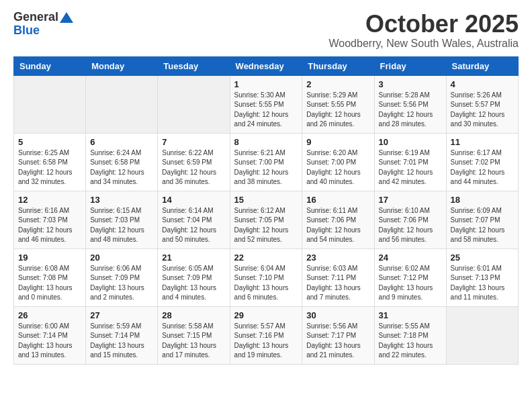  I want to click on calendar-cell: 2Sunrise: 5:29 AM Sunset: 5:55 PM Daylig…, so click(339, 104).